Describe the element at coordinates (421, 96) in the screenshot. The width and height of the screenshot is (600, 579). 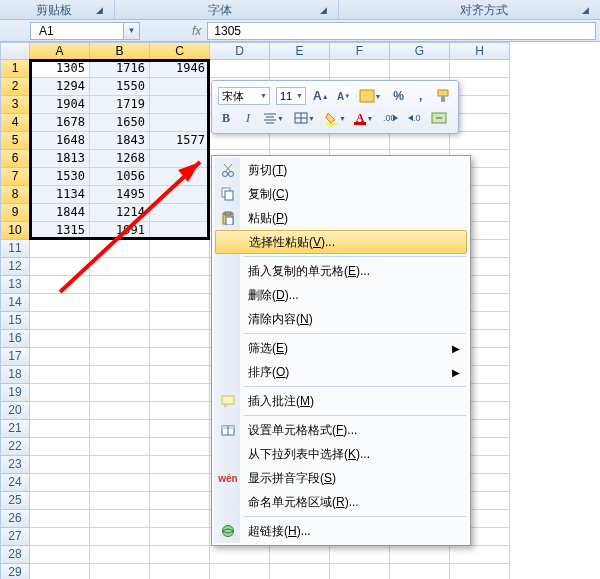
I see `comma-style-icon: ,` at that location.